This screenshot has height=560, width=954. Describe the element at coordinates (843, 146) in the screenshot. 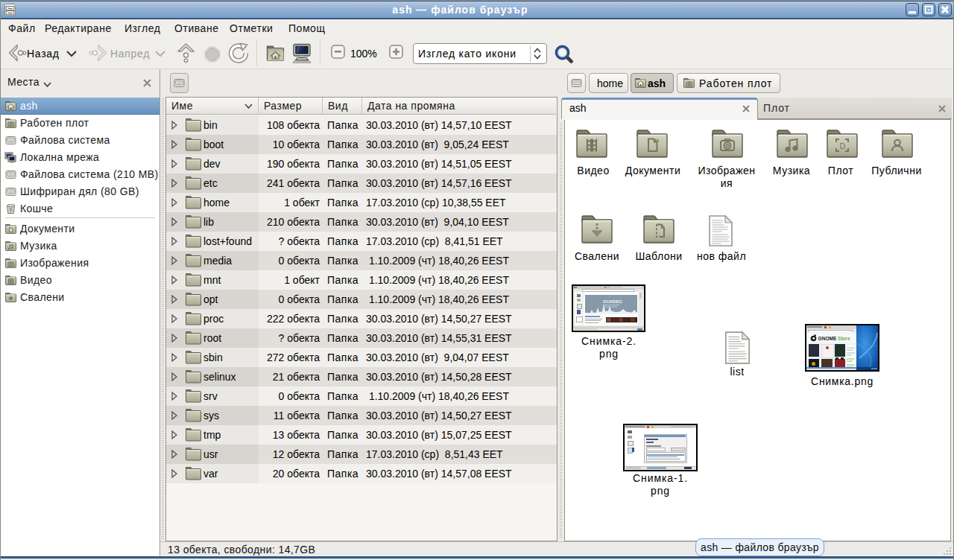

I see `svg-text: D` at that location.